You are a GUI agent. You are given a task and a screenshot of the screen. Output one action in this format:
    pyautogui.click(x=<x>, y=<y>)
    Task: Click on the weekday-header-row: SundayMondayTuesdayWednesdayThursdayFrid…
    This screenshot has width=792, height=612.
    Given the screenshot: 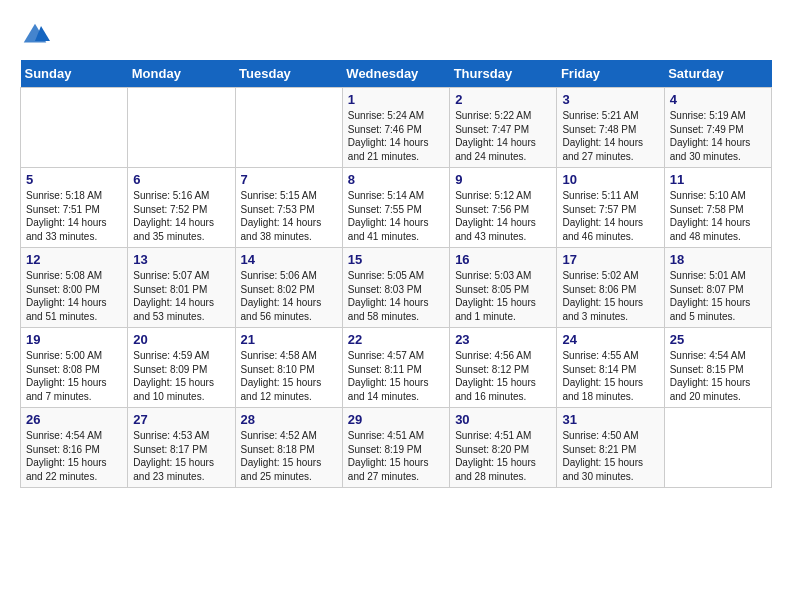 What is the action you would take?
    pyautogui.click(x=396, y=74)
    